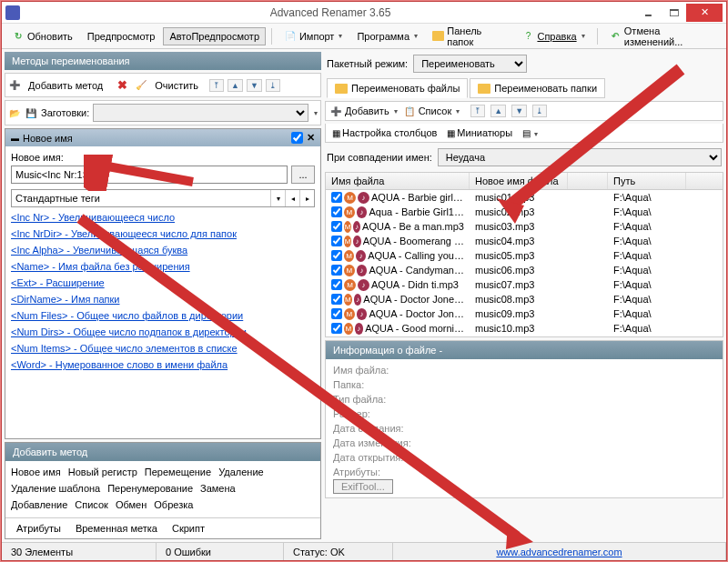  What do you see at coordinates (398, 181) in the screenshot?
I see `col-filename: Имя файла` at bounding box center [398, 181].